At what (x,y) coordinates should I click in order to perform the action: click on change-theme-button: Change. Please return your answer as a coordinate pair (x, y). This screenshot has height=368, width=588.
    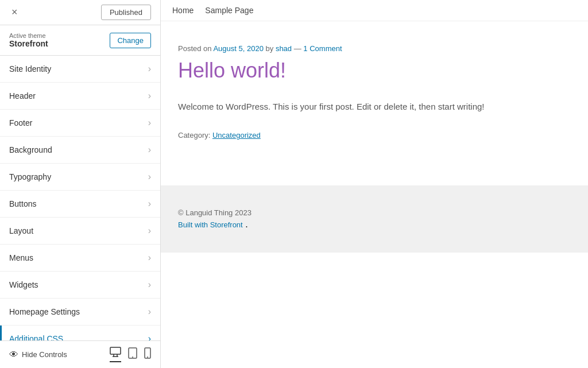
    Looking at the image, I should click on (130, 40).